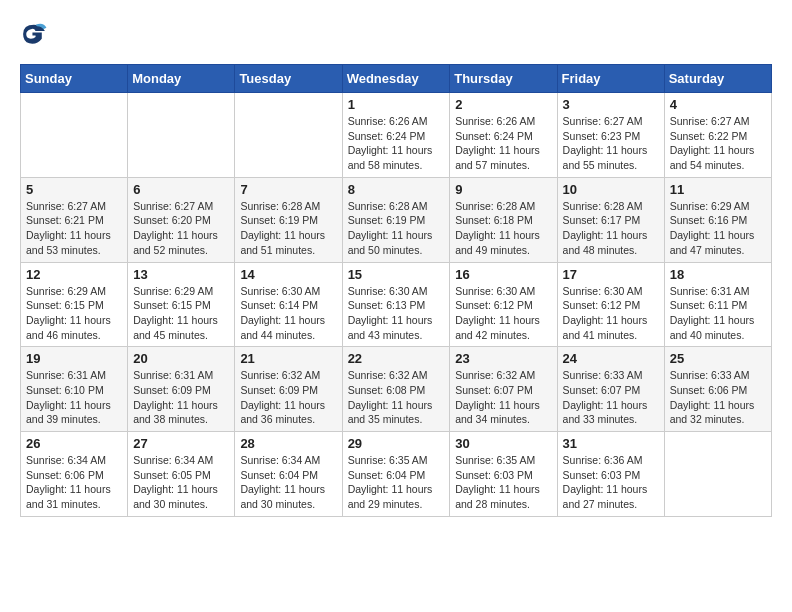 The height and width of the screenshot is (612, 792). What do you see at coordinates (74, 304) in the screenshot?
I see `calendar-cell: 12Sunrise: 6:29 AM Sunset: 6:15 PM Dayli…` at bounding box center [74, 304].